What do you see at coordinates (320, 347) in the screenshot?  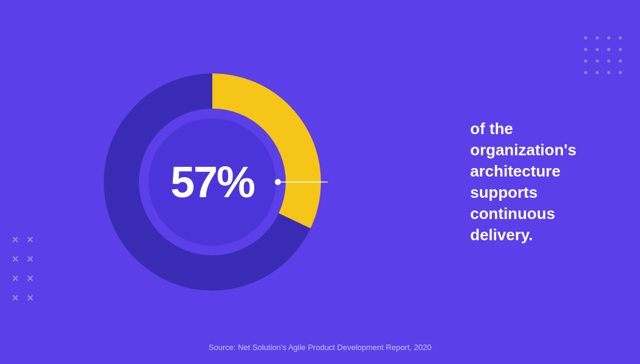 I see `source-citation: Source: Net Solution's Agile Product Dev…` at bounding box center [320, 347].